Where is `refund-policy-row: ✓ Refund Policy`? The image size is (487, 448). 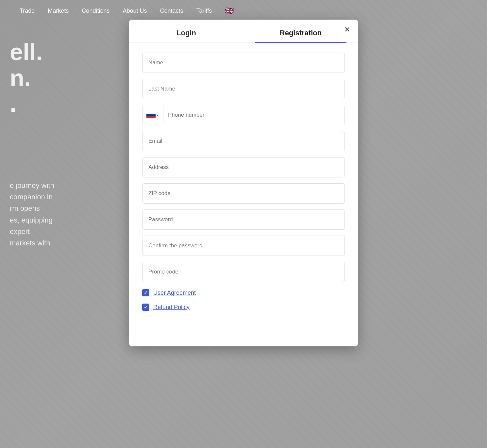 refund-policy-row: ✓ Refund Policy is located at coordinates (244, 307).